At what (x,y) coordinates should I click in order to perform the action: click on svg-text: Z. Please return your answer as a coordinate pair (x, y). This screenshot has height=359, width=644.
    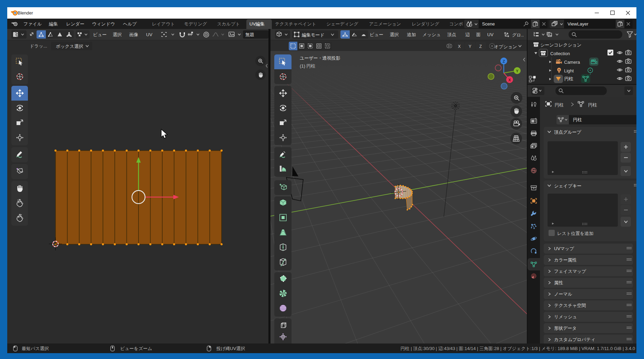
    Looking at the image, I should click on (504, 61).